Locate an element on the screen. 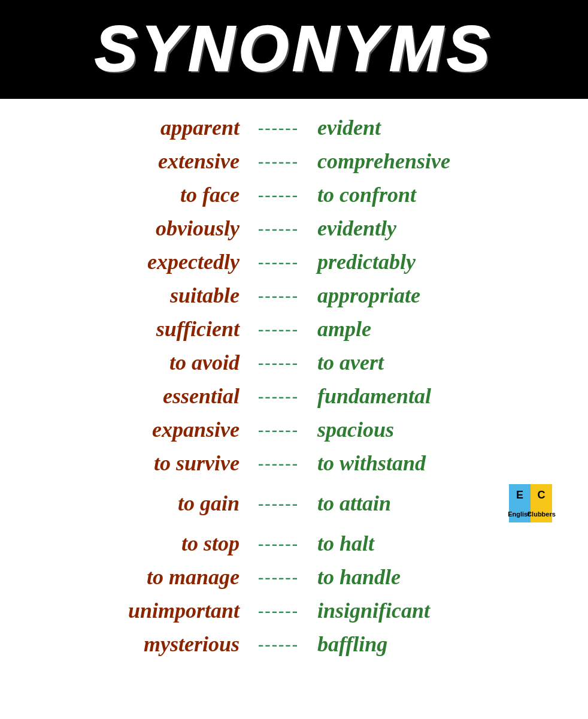 The width and height of the screenshot is (588, 719). logo-e: E is located at coordinates (520, 495).